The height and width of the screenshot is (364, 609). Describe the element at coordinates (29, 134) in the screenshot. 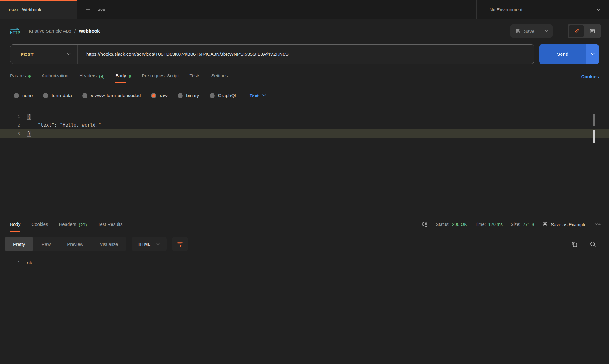

I see `close-brace: }` at that location.